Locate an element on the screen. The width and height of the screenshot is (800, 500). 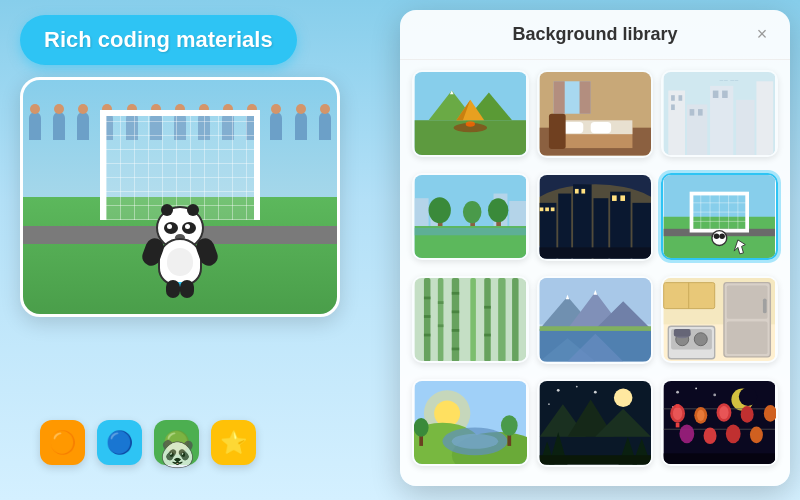
thumbnail-landscape is located at coordinates (470, 422).